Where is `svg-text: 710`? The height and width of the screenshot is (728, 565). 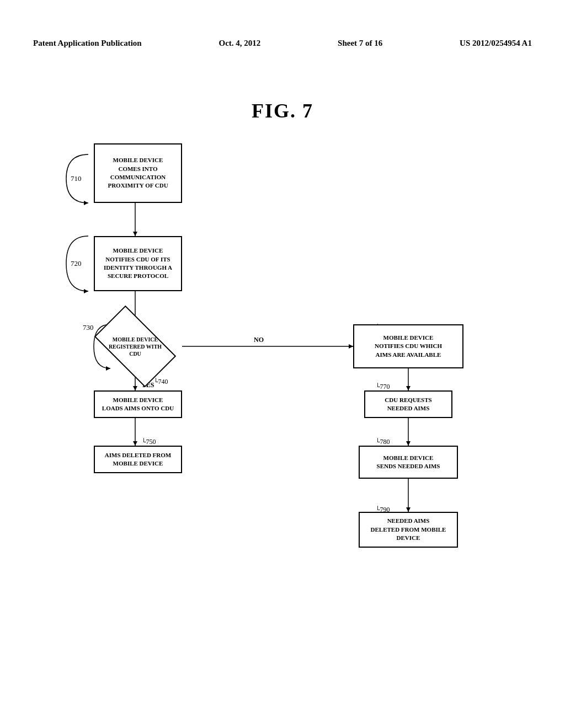 svg-text: 710 is located at coordinates (76, 179).